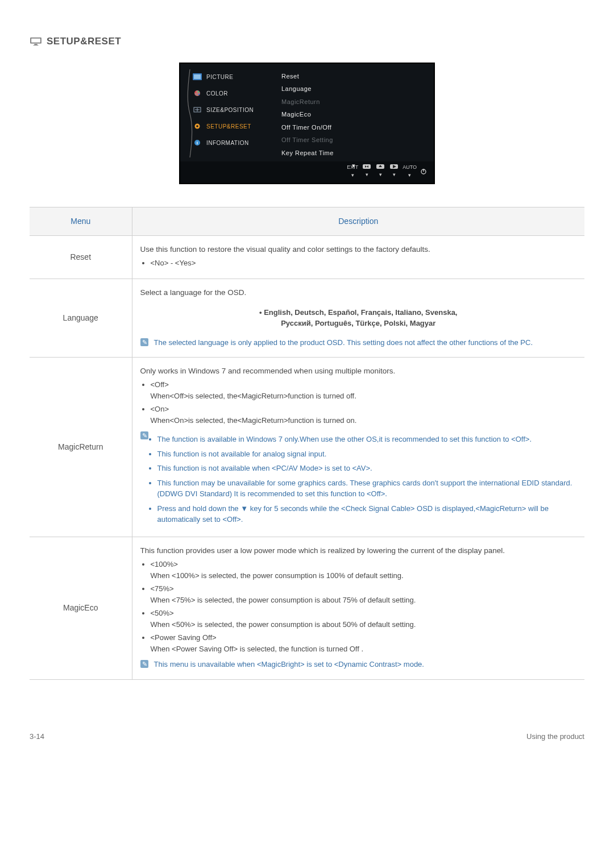  What do you see at coordinates (352, 172) in the screenshot?
I see `osd-exit-button: EXIT ▾` at bounding box center [352, 172].